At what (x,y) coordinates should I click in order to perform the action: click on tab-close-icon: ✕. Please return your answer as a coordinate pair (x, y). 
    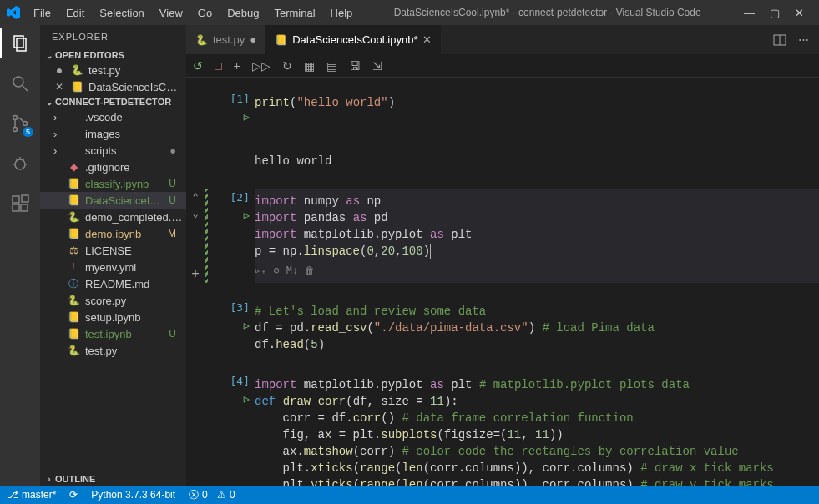
    Looking at the image, I should click on (427, 40).